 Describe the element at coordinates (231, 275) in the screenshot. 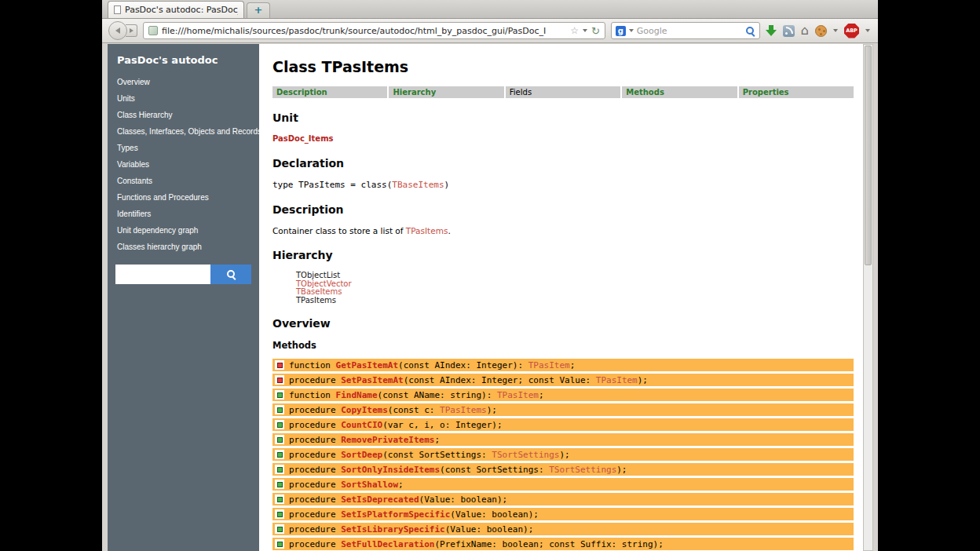

I see `search-icon` at that location.